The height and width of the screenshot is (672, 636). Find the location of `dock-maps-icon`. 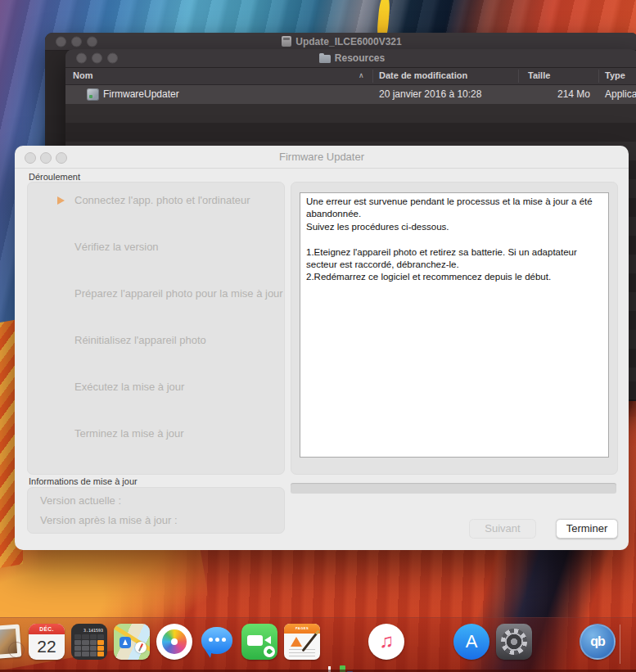

dock-maps-icon is located at coordinates (132, 642).